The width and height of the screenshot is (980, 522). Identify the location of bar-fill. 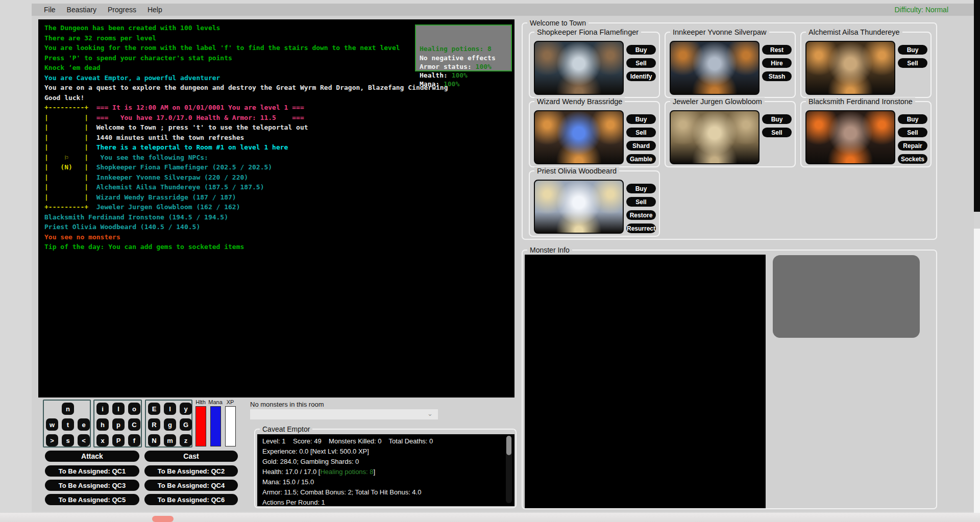
(231, 427).